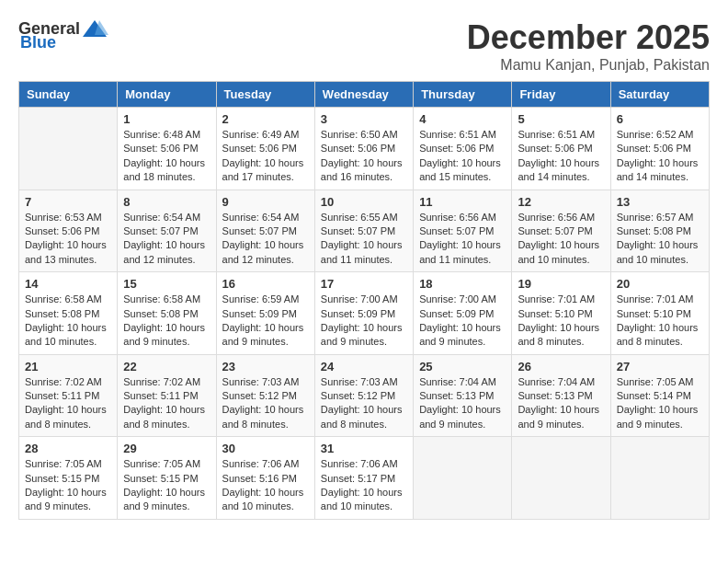 Image resolution: width=728 pixels, height=563 pixels. What do you see at coordinates (364, 396) in the screenshot?
I see `calendar-week-4: 21Sunrise: 7:02 AM Sunset: 5:11 PM Dayli…` at bounding box center [364, 396].